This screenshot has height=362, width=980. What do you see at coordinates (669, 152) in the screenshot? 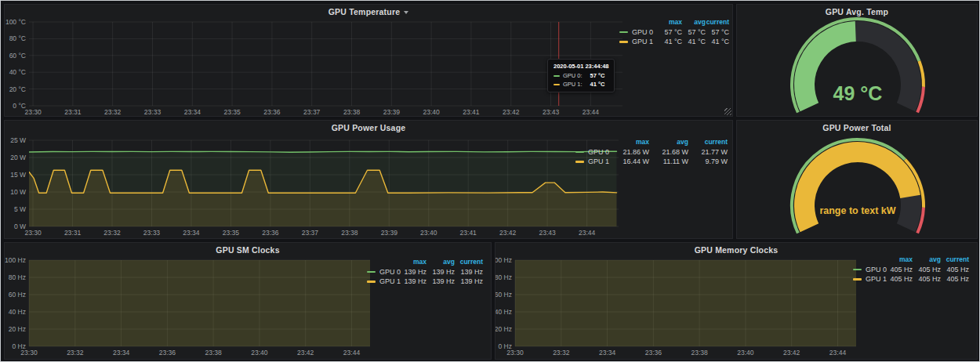
I see `legend-stat-value: 21.68 W` at bounding box center [669, 152].